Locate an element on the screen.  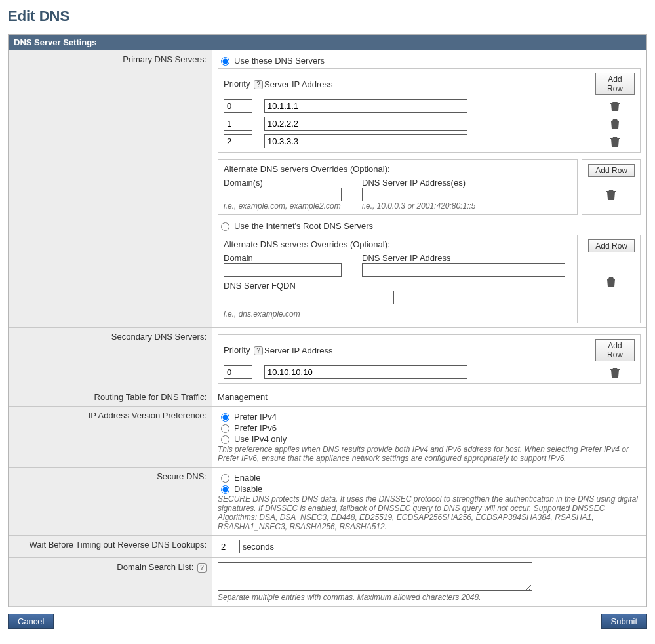
root-alt-box: Alternate DNS servers Overrides (Optiona… is located at coordinates (397, 279).